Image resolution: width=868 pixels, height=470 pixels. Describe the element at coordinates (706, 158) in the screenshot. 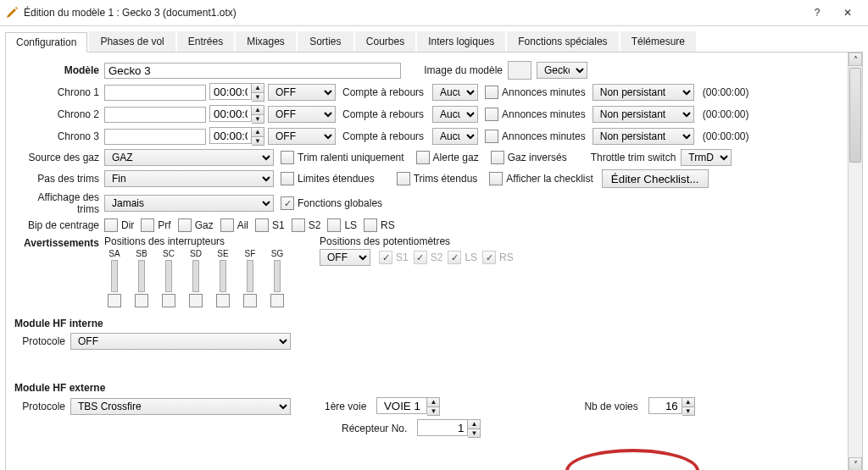

I see `throttle-trim-sw-select: TrmD` at that location.